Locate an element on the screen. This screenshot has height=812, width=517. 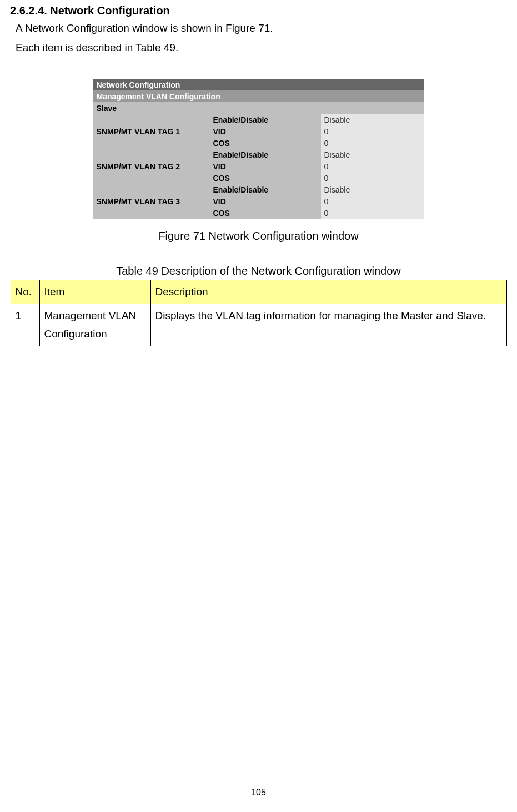
desc-header-desc: Description is located at coordinates (329, 292).